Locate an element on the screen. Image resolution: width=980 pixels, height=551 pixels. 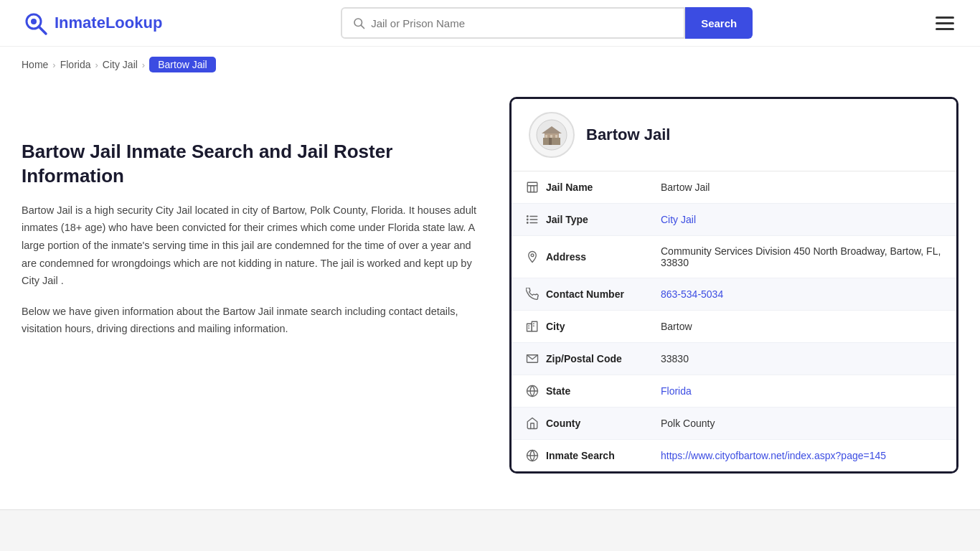
breadcrumb: Home › Florida › City Jail › Bartow Jail is located at coordinates (490, 65).